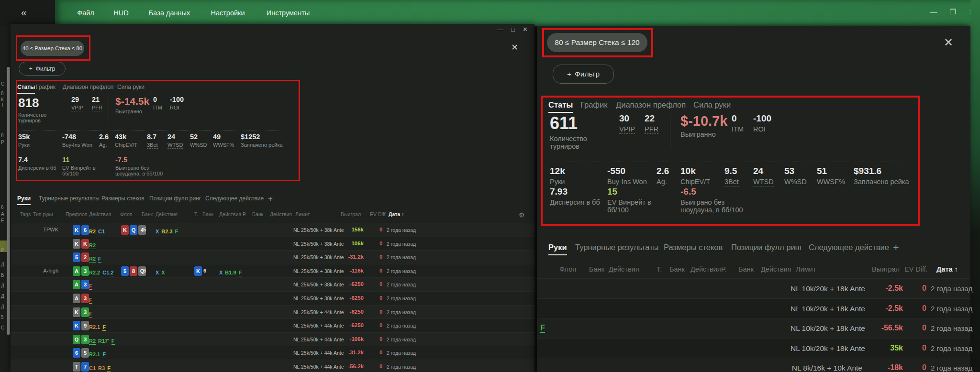 The height and width of the screenshot is (372, 980). What do you see at coordinates (724, 269) in the screenshot?
I see `col-right-7: Р.` at bounding box center [724, 269].